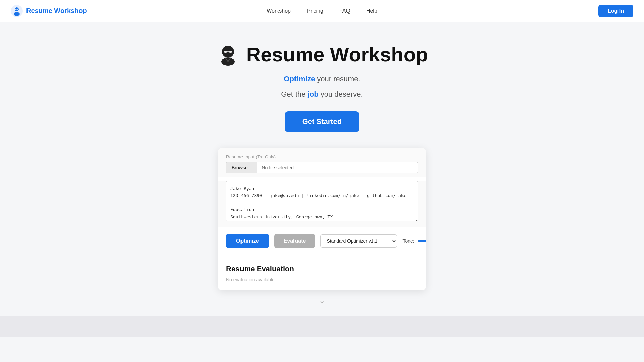 This screenshot has height=362, width=644. I want to click on logo-text: Resume Workshop, so click(56, 11).